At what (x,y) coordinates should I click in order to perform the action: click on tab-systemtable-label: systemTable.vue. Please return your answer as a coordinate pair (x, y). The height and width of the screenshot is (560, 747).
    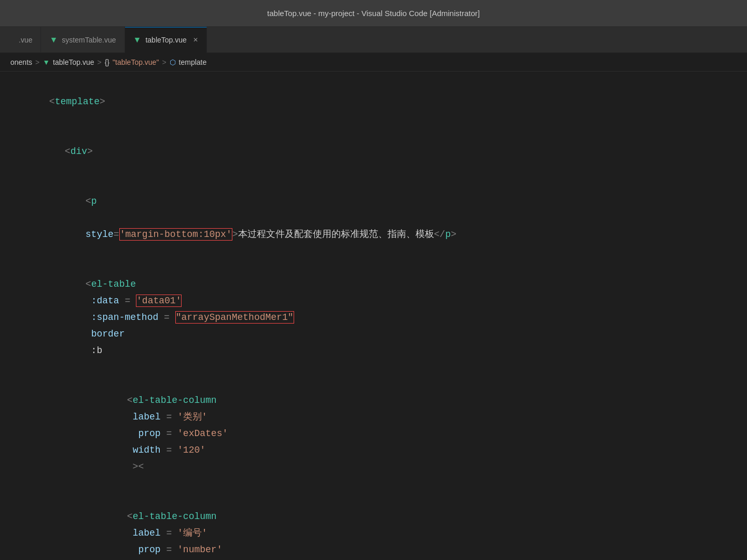
    Looking at the image, I should click on (89, 40).